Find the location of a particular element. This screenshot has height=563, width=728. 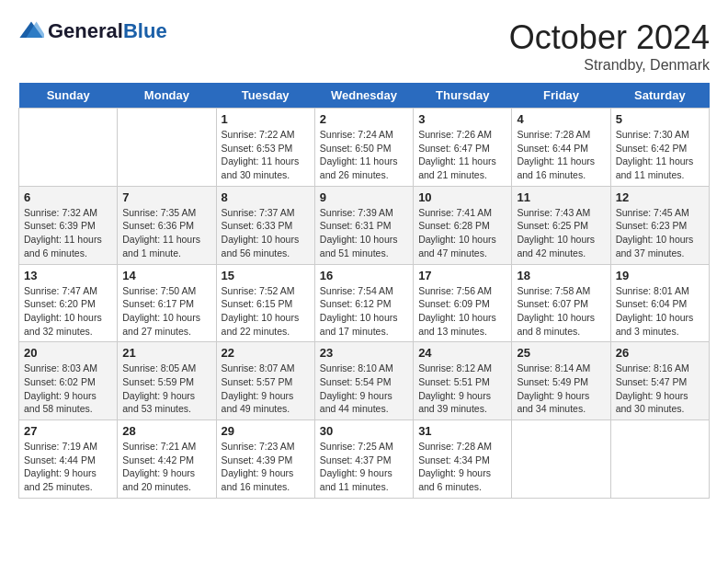

cell-info: Sunrise: 7:54 AM Sunset: 6:12 PM Dayligh… is located at coordinates (364, 311).